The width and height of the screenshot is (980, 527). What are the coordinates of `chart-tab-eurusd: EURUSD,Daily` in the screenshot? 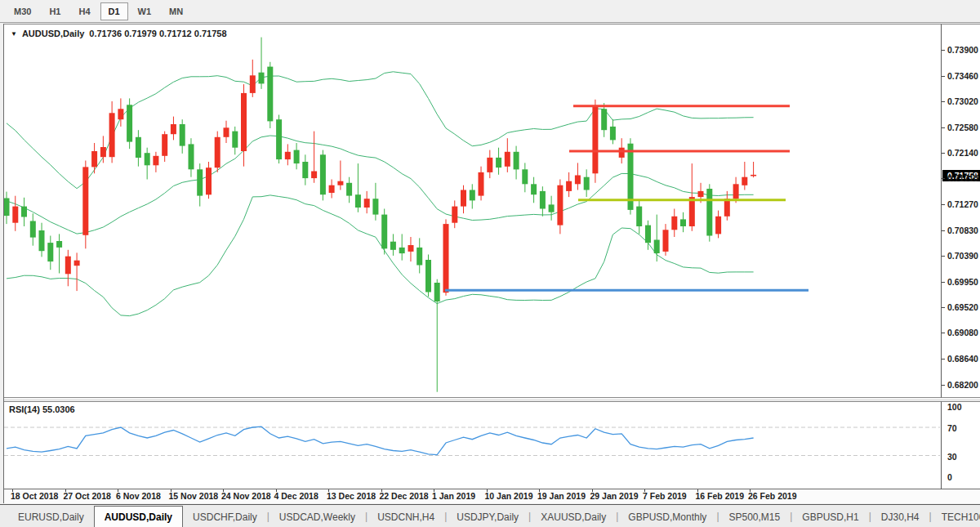 It's located at (51, 517).